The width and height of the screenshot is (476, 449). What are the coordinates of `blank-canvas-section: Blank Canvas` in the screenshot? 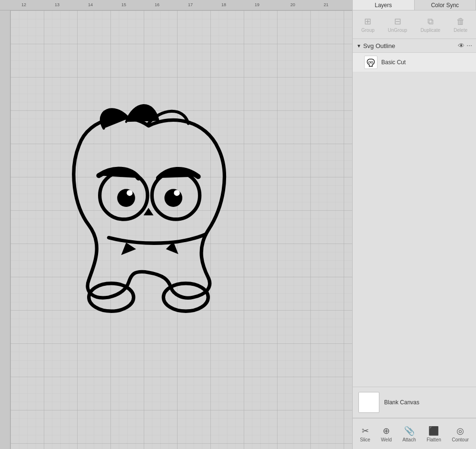 It's located at (414, 402).